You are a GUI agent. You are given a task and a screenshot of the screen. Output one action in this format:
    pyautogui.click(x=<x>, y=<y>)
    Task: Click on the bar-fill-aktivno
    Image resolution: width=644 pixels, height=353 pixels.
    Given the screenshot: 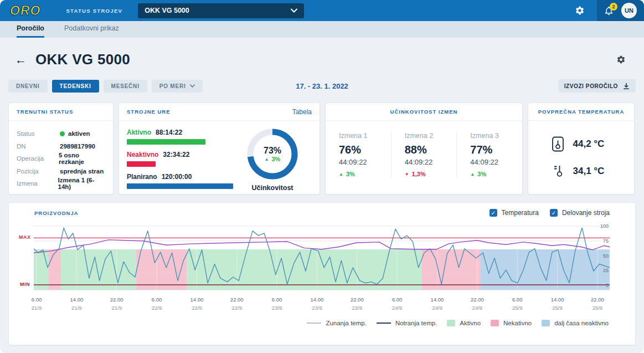 What is the action you would take?
    pyautogui.click(x=166, y=142)
    